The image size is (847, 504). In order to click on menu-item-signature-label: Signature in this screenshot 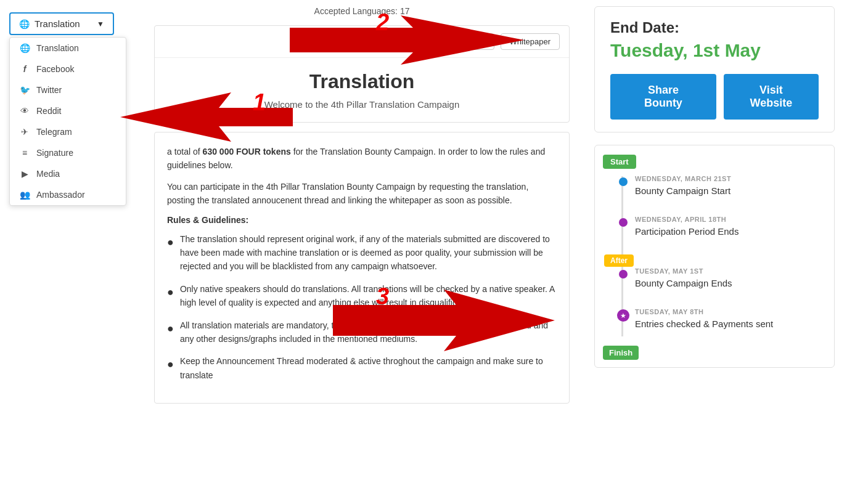, I will do `click(55, 153)`.